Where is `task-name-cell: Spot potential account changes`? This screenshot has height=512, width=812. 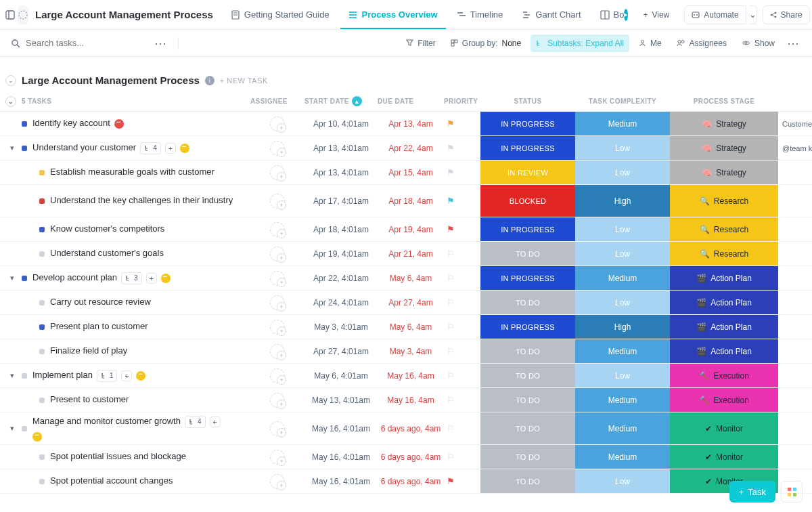
task-name-cell: Spot potential account changes is located at coordinates (125, 481).